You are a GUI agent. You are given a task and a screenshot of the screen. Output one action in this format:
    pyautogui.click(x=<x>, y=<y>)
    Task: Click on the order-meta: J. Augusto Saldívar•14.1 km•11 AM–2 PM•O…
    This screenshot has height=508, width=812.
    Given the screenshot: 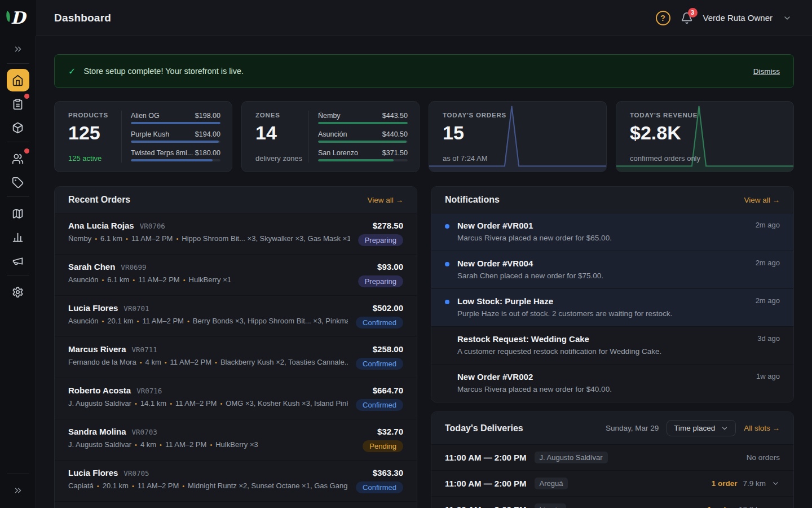 What is the action you would take?
    pyautogui.click(x=208, y=403)
    